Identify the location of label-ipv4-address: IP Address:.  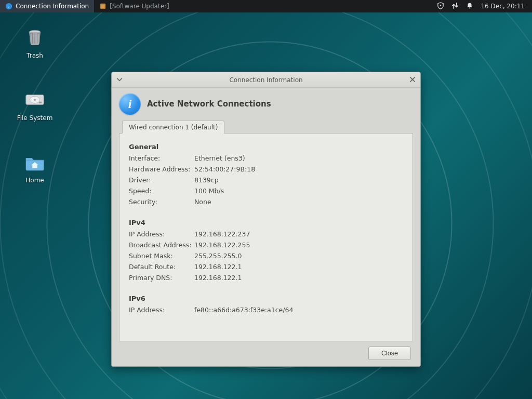
(162, 234).